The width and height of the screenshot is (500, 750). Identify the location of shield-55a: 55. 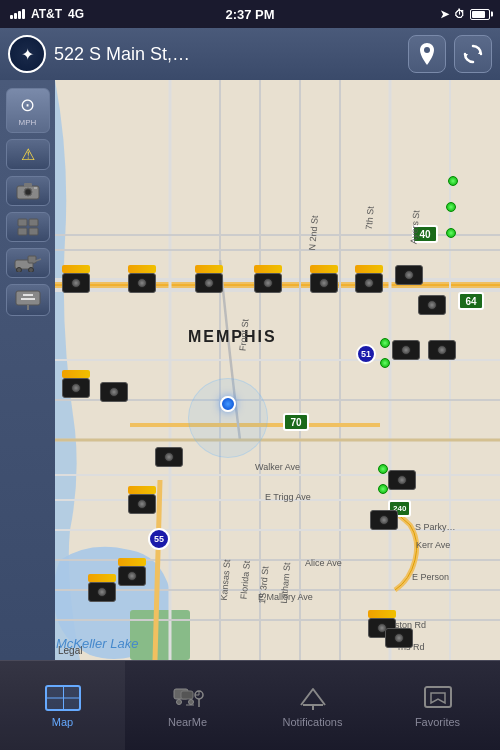
(159, 539).